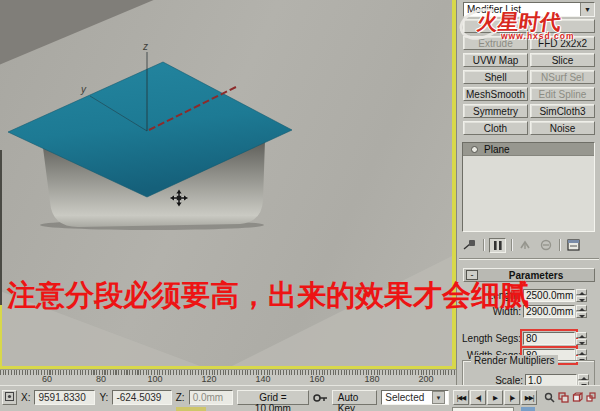 This screenshot has width=600, height=411. Describe the element at coordinates (320, 398) in the screenshot. I see `key-shortcut-override-icon` at that location.